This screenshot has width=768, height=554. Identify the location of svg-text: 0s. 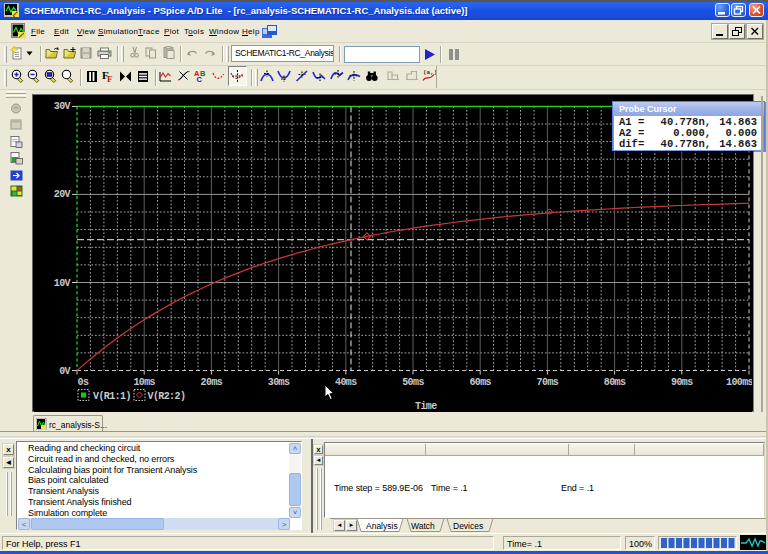
(84, 382).